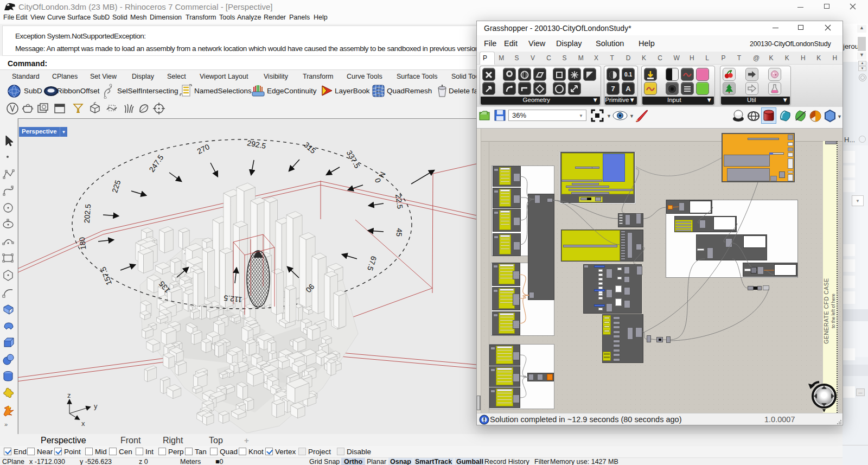 This screenshot has width=868, height=465. I want to click on svg-text: 22.5, so click(399, 202).